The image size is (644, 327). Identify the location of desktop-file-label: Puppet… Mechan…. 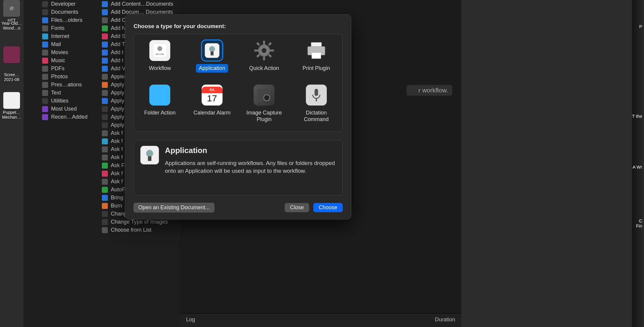
(12, 115).